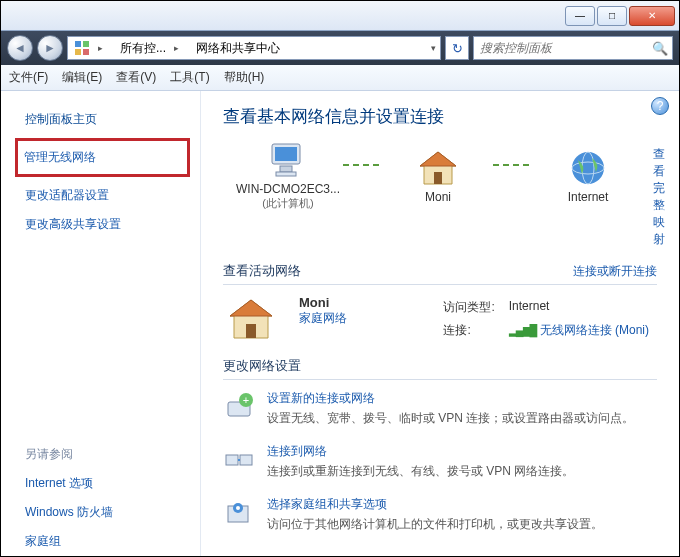 Image resolution: width=680 pixels, height=557 pixels. What do you see at coordinates (143, 48) in the screenshot?
I see `breadcrumb-item: 所有控...` at bounding box center [143, 48].